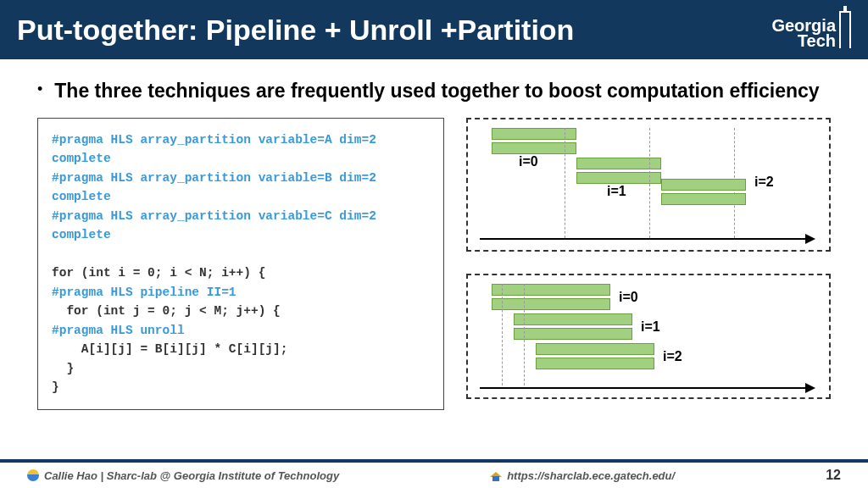  What do you see at coordinates (437, 92) in the screenshot?
I see `bullet-text: The three techniques are frequently used…` at bounding box center [437, 92].